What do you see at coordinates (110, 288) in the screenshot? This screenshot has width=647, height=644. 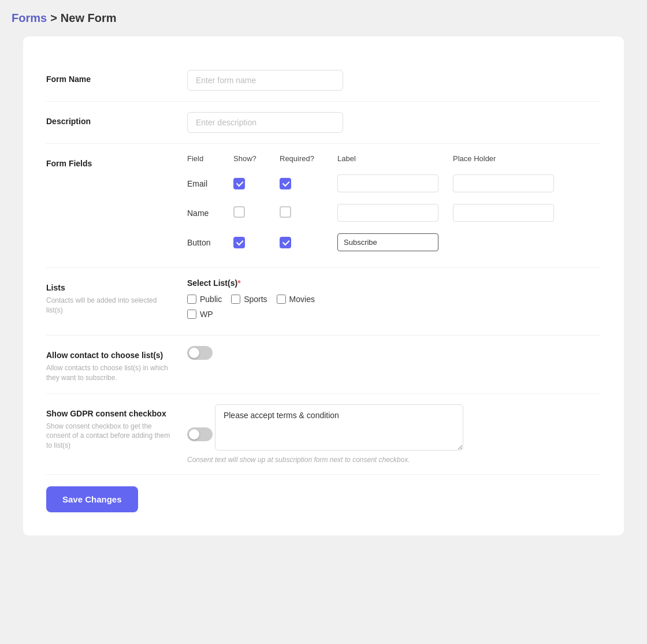 I see `lists-label: Lists` at bounding box center [110, 288].